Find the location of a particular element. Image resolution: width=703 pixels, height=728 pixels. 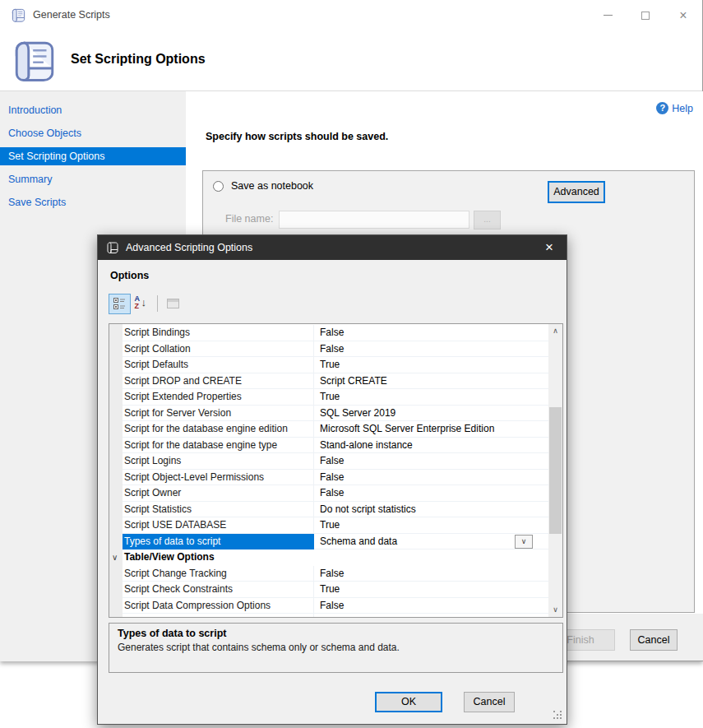

file-name-input is located at coordinates (374, 220).